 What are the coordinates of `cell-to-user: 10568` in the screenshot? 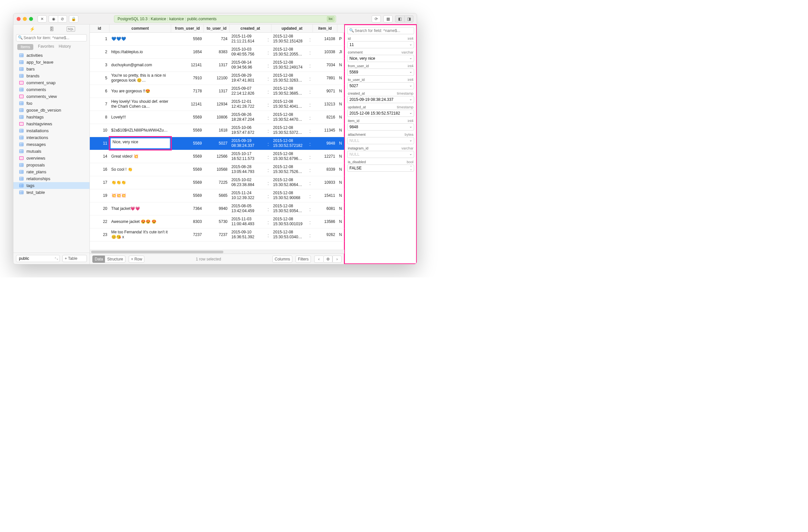 It's located at (217, 169).